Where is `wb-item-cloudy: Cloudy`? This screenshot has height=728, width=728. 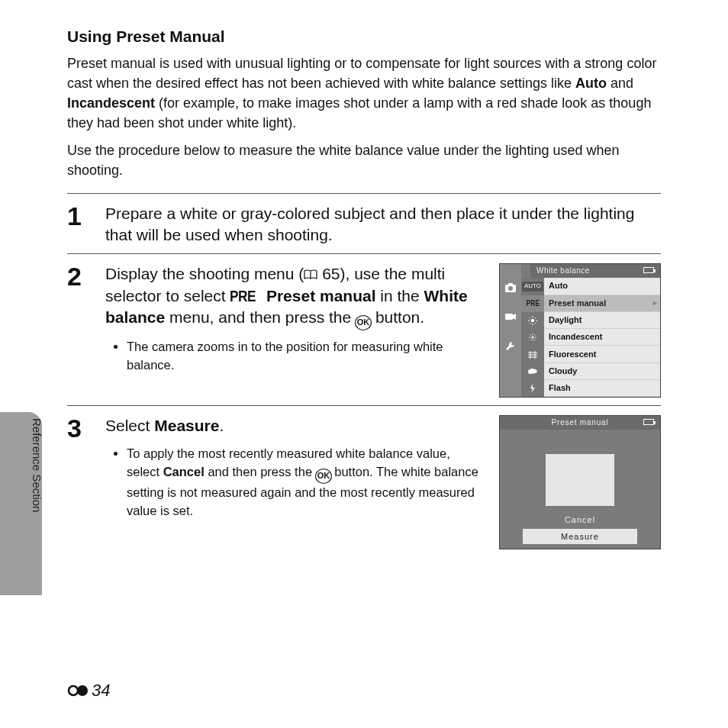
wb-item-cloudy: Cloudy is located at coordinates (602, 372).